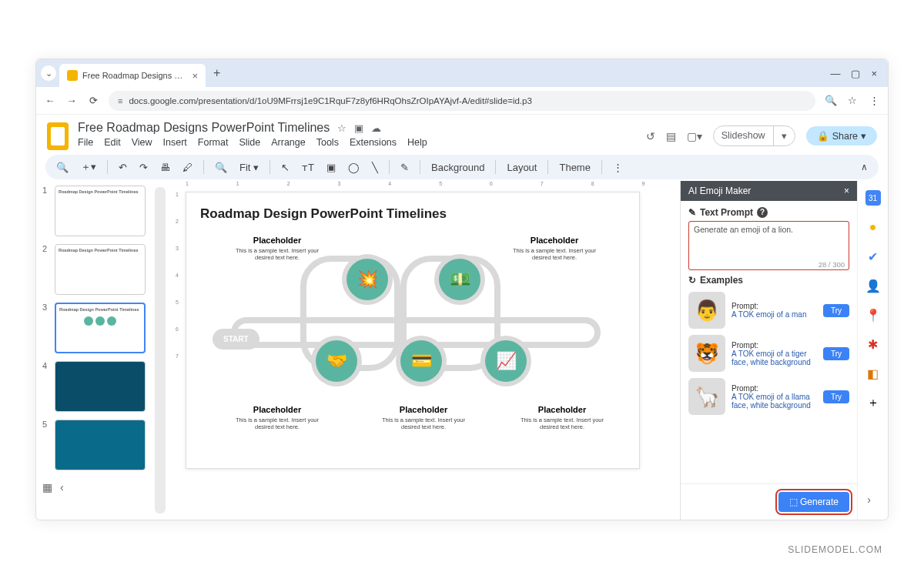 The width and height of the screenshot is (924, 572). I want to click on slides-logo-icon, so click(58, 136).